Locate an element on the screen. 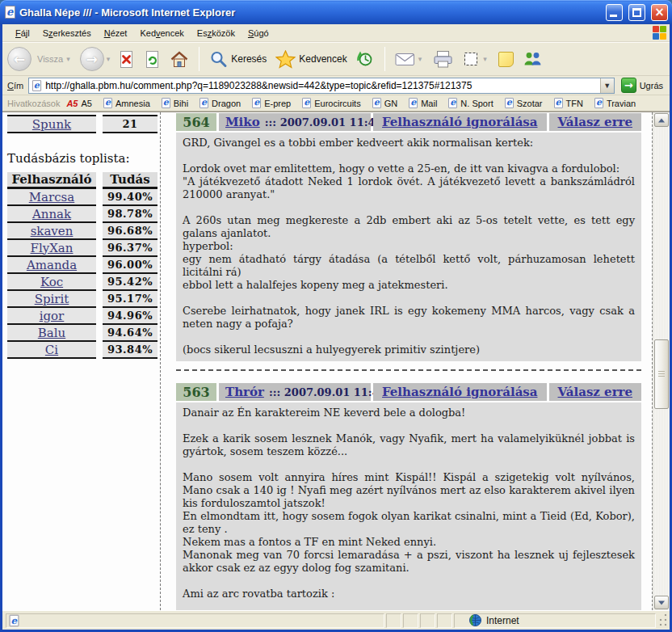 The width and height of the screenshot is (672, 632). toplist-row: igor 94.96% is located at coordinates (84, 317).